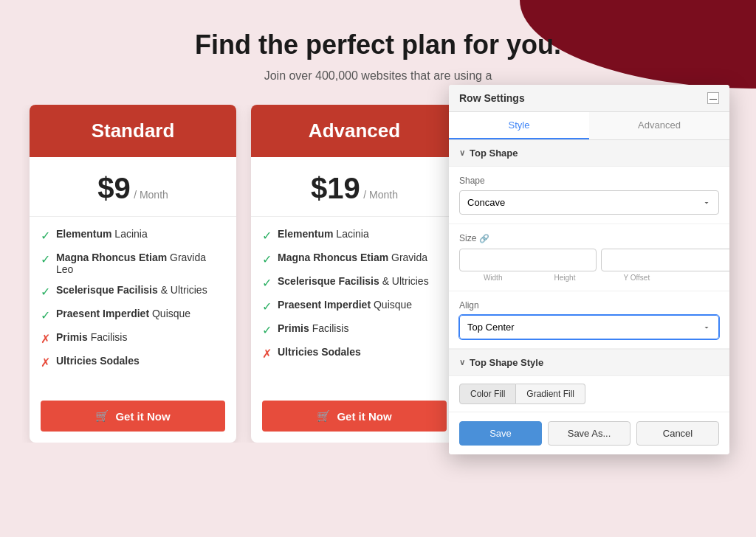  Describe the element at coordinates (378, 45) in the screenshot. I see `page-title: Find the perfect plan for you.` at that location.